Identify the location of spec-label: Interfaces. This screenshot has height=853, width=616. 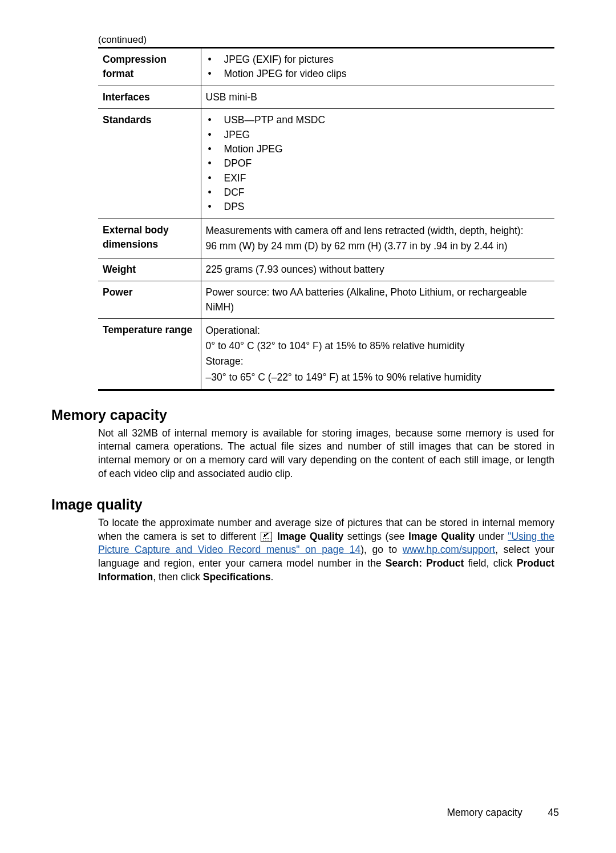
(149, 97).